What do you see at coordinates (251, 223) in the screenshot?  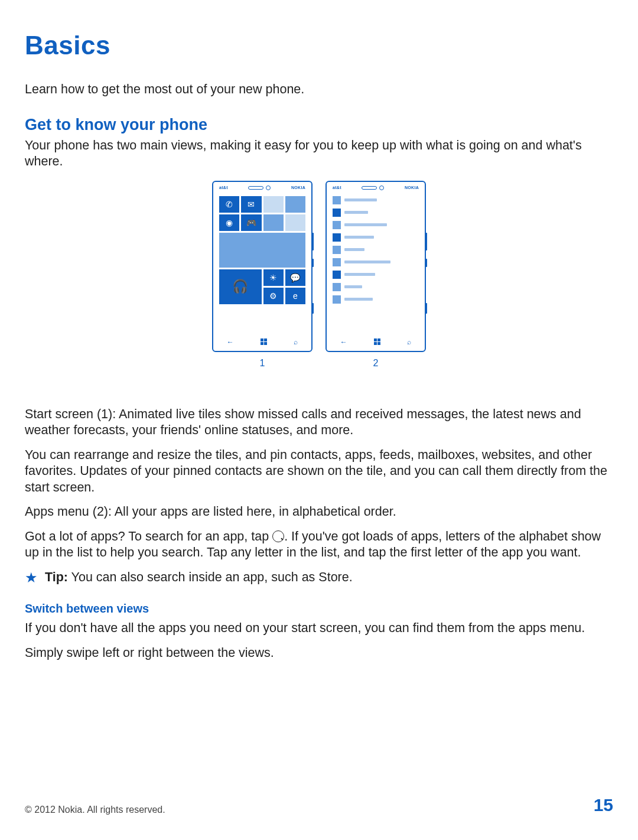 I see `games-tile-icon: 🎮` at bounding box center [251, 223].